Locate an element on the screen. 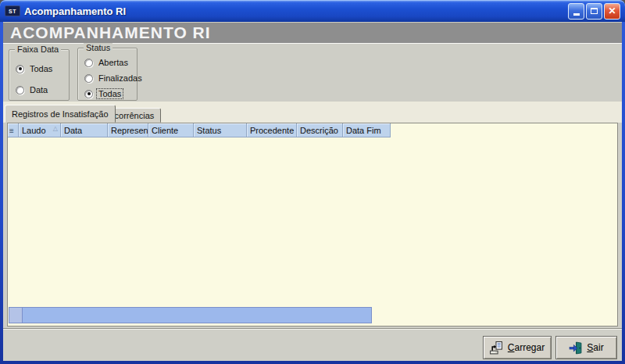 The image size is (625, 364). maximize-icon is located at coordinates (594, 11).